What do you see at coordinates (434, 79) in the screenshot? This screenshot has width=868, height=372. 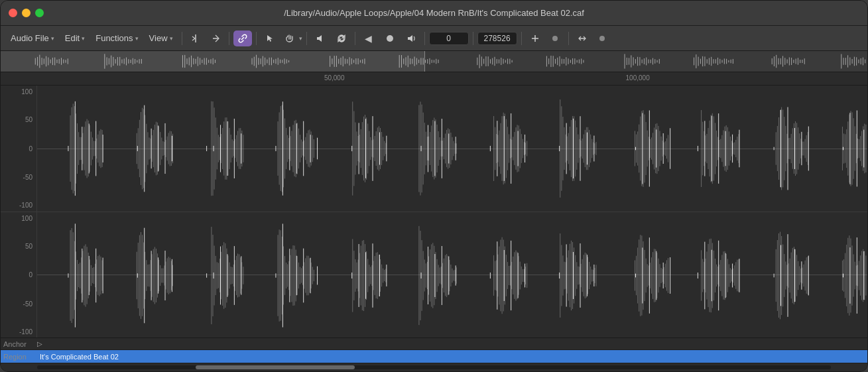 I see `timeline-ruler: 50,000 100,000` at bounding box center [434, 79].